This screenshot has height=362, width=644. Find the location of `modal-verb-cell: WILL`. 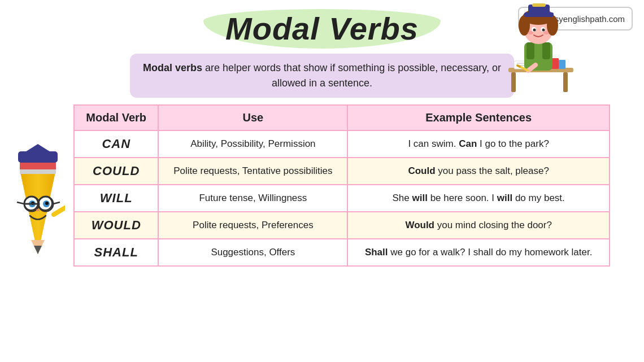

modal-verb-cell: WILL is located at coordinates (116, 198).